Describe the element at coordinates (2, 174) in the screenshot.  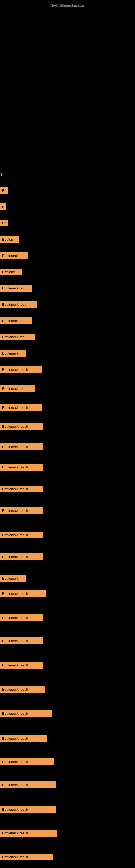
I see `label-item: |` at that location.